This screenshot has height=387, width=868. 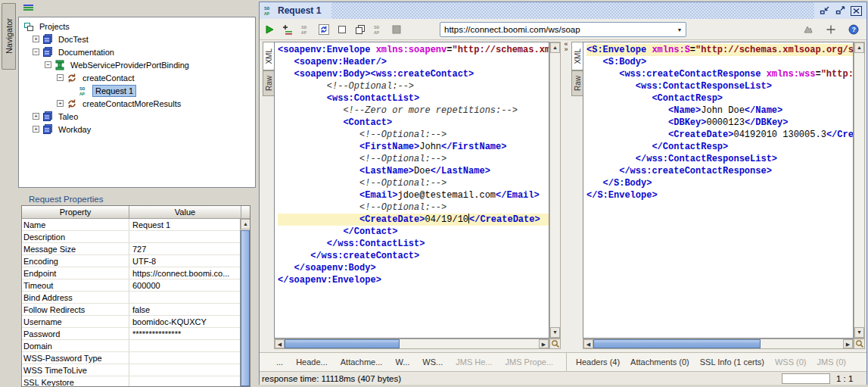 What do you see at coordinates (185, 285) in the screenshot?
I see `property-value: 600000` at bounding box center [185, 285].